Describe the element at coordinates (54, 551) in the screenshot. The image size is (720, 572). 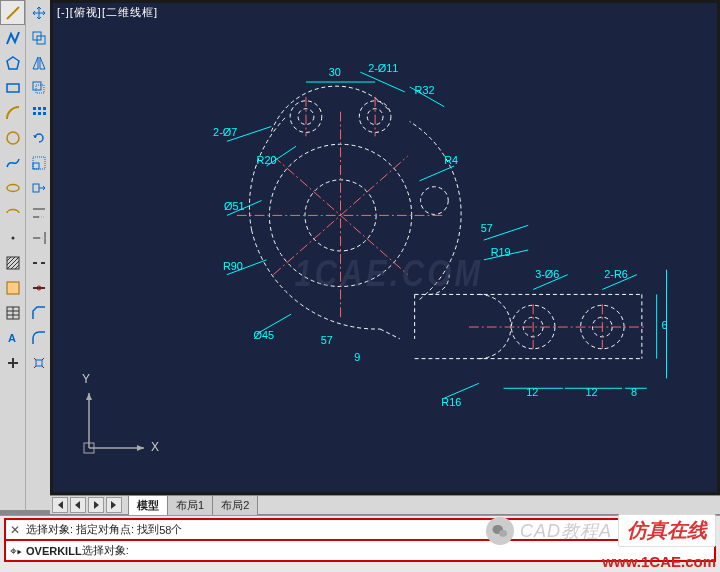
I see `cmd-name: OVERKILL` at that location.